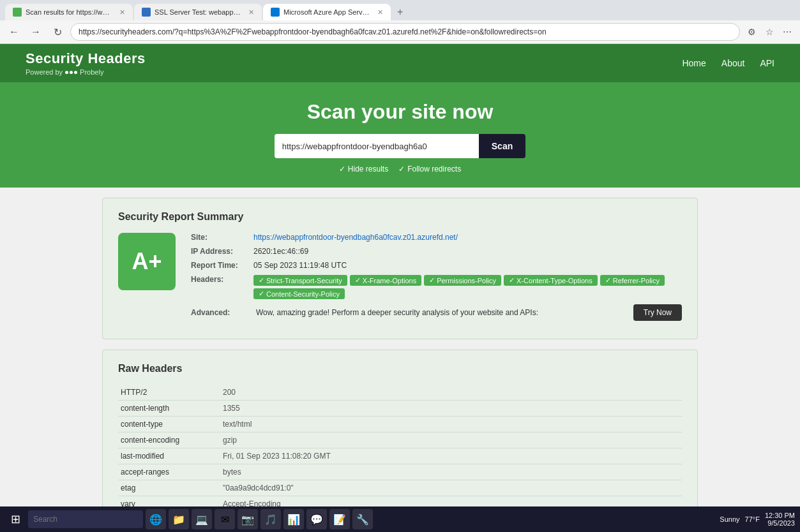 Image resolution: width=800 pixels, height=532 pixels. Describe the element at coordinates (400, 32) in the screenshot. I see `browser-toolbar: ← → ↻ ⚙ ☆ ⋯` at that location.